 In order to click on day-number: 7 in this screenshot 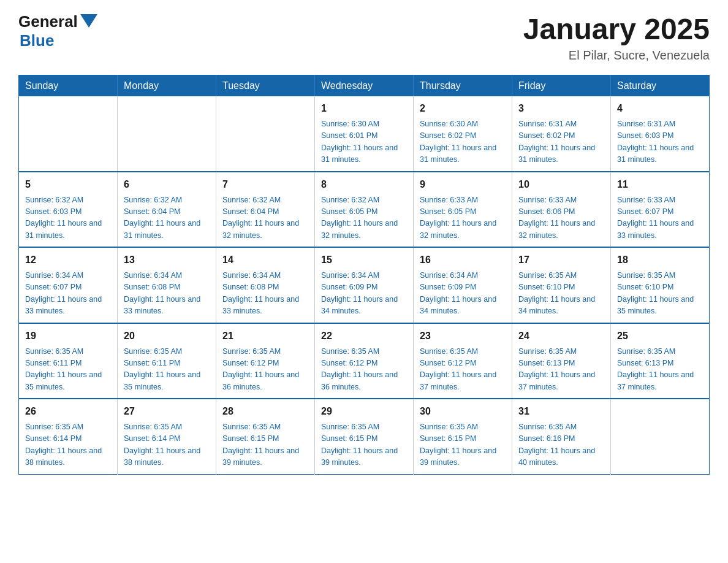, I will do `click(265, 185)`.